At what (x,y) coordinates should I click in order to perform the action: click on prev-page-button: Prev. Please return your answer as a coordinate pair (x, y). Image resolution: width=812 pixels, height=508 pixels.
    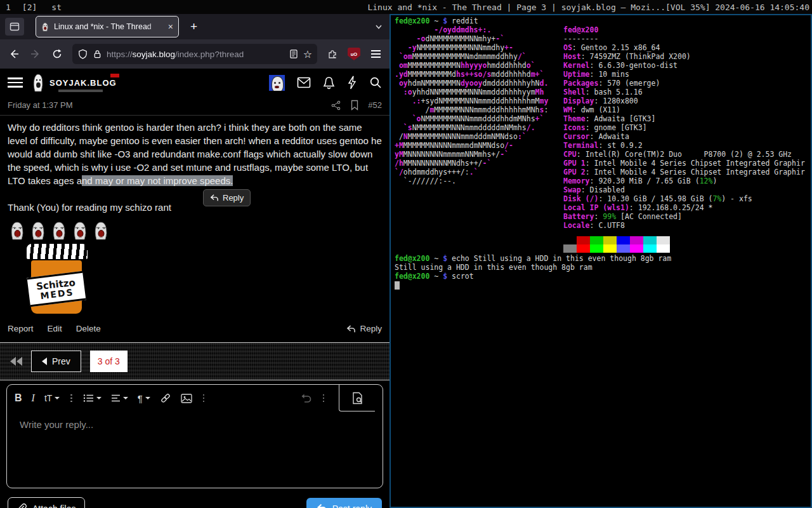
    Looking at the image, I should click on (56, 361).